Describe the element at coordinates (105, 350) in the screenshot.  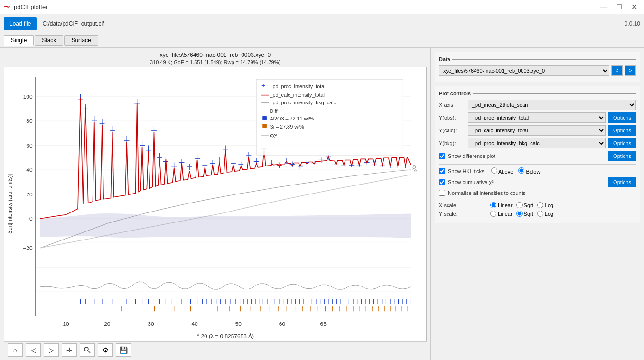
I see `settings-tool-button: ⚙` at that location.